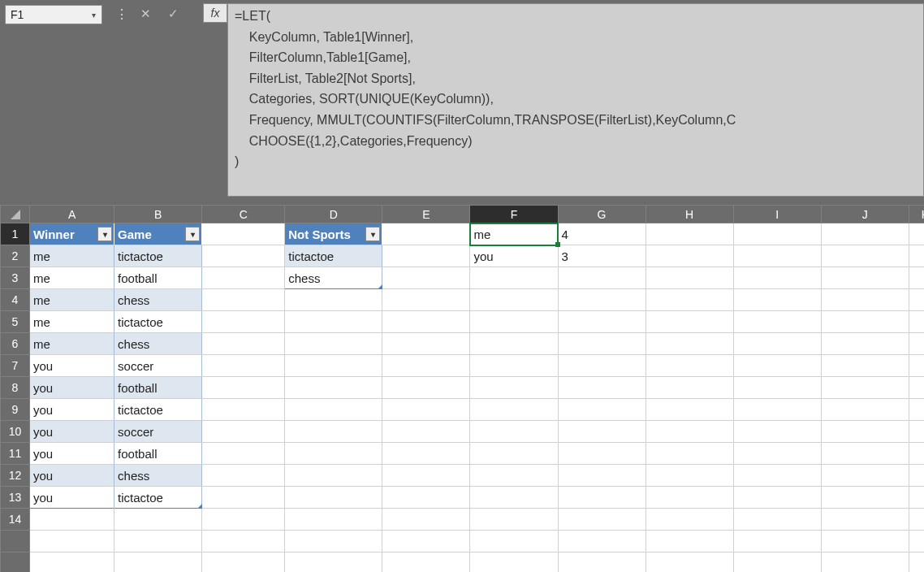 The image size is (924, 572). What do you see at coordinates (689, 366) in the screenshot?
I see `cell-H7` at bounding box center [689, 366].